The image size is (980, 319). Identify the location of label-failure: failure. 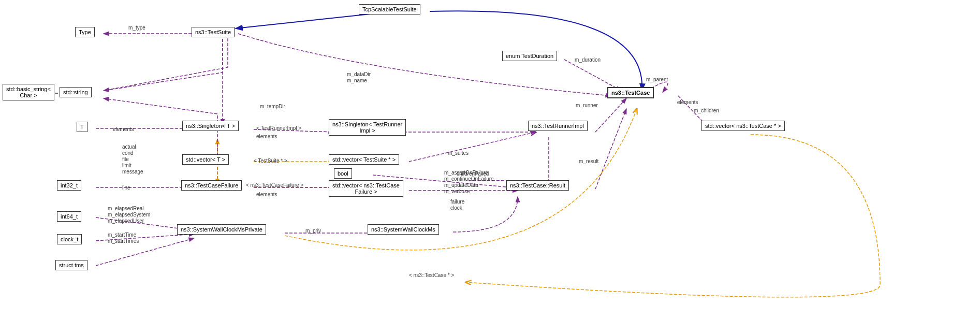
(458, 202).